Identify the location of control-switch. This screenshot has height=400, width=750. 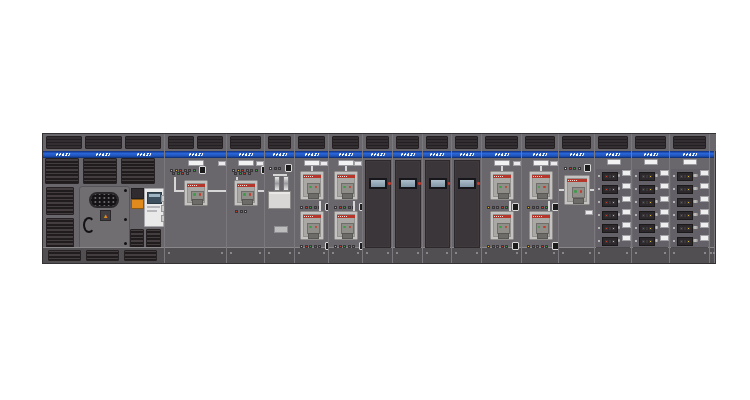
(288, 168).